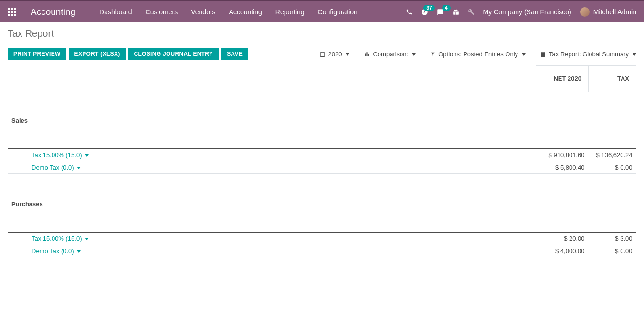 The image size is (644, 310). Describe the element at coordinates (409, 12) in the screenshot. I see `phone-icon` at that location.